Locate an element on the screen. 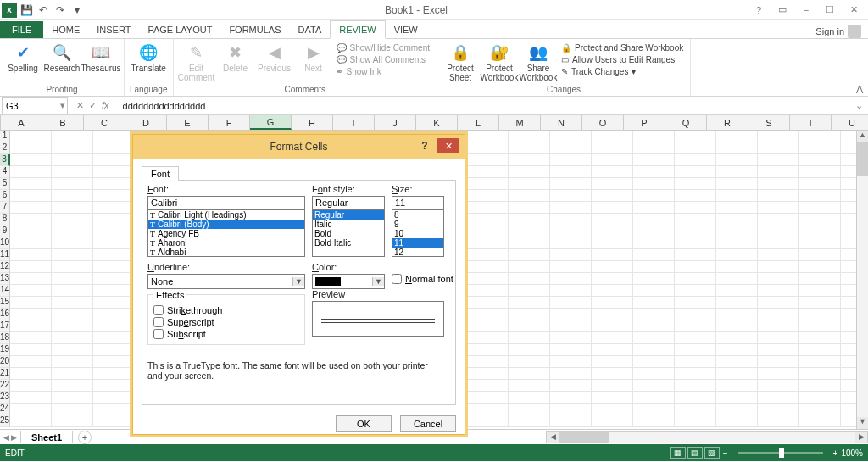 This screenshot has height=462, width=868. dialog-close-button: ✕ is located at coordinates (448, 146).